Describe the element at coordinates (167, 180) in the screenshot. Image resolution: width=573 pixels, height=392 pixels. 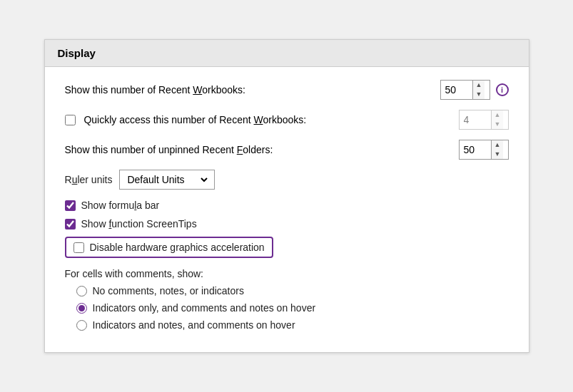
I see `ruler-select: Default Units Inches Centimeters Millime…` at that location.